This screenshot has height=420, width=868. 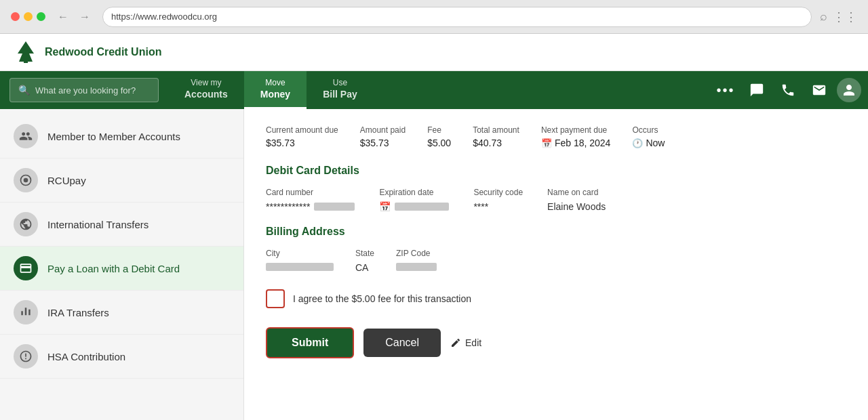 I want to click on nav-bill-pay-top: Use, so click(x=340, y=83).